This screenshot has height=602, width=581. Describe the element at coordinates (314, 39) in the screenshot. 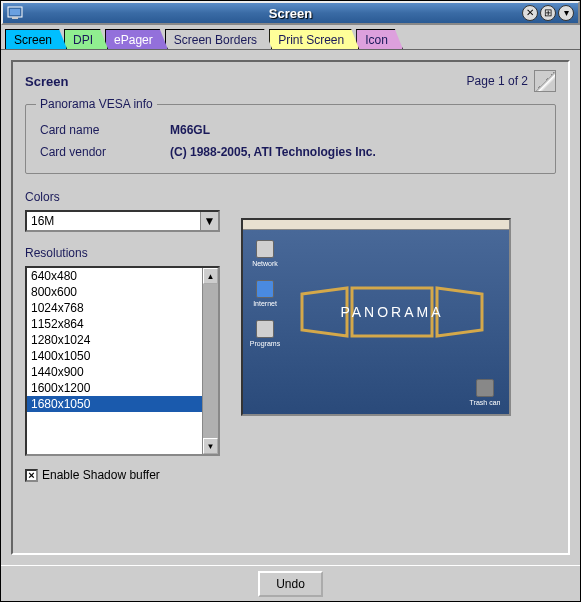

I see `tab-print-screen: Print Screen` at that location.